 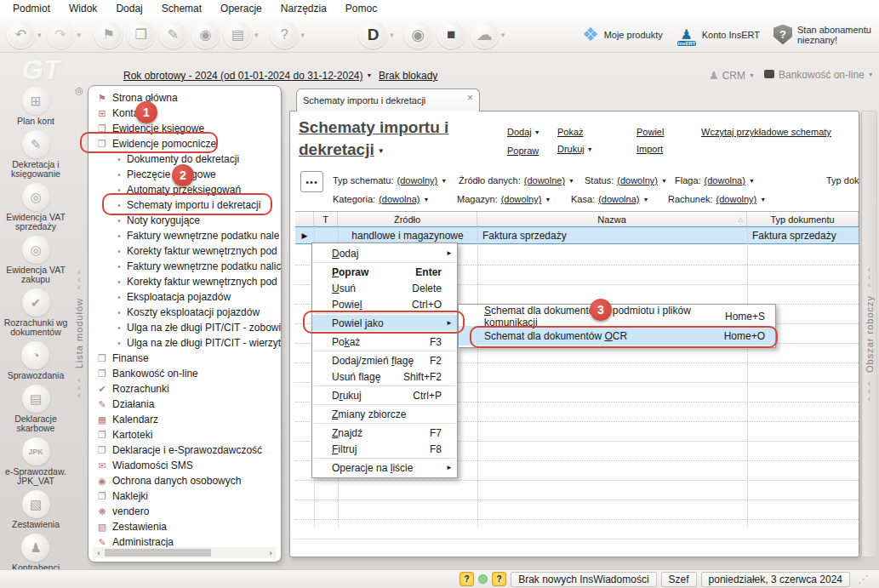 I want to click on context-menu-item: PoprawEnter, so click(x=385, y=272).